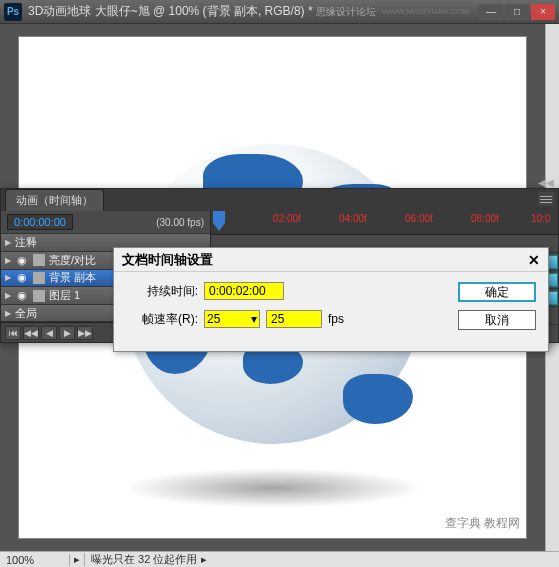 The image size is (559, 567). What do you see at coordinates (162, 292) in the screenshot?
I see `duration-label: 持续时间:` at bounding box center [162, 292].